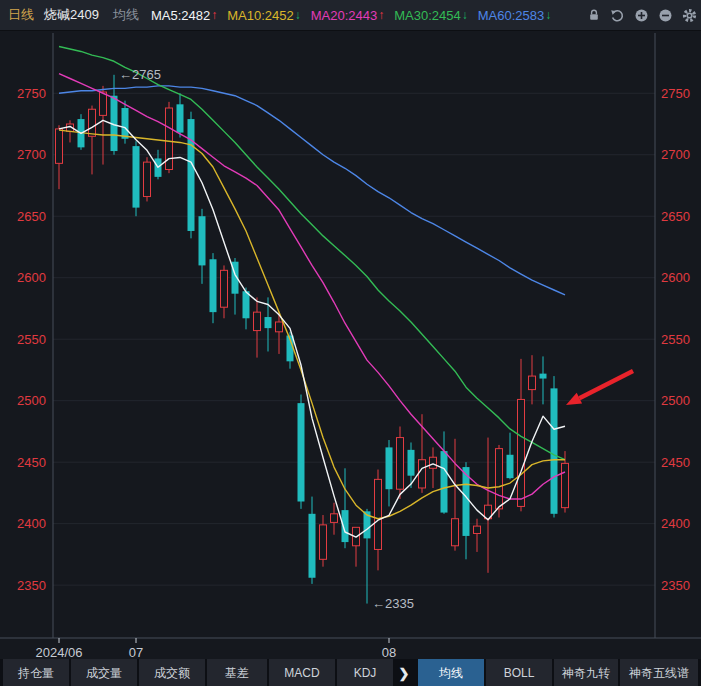  I want to click on period-selector: 日线, so click(21, 15).